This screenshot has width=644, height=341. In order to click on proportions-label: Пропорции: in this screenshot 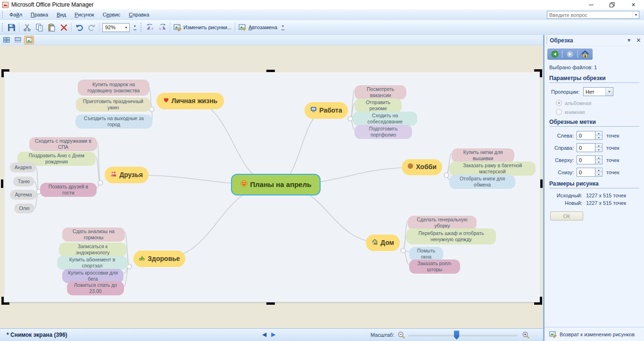, I will do `click(565, 92)`.